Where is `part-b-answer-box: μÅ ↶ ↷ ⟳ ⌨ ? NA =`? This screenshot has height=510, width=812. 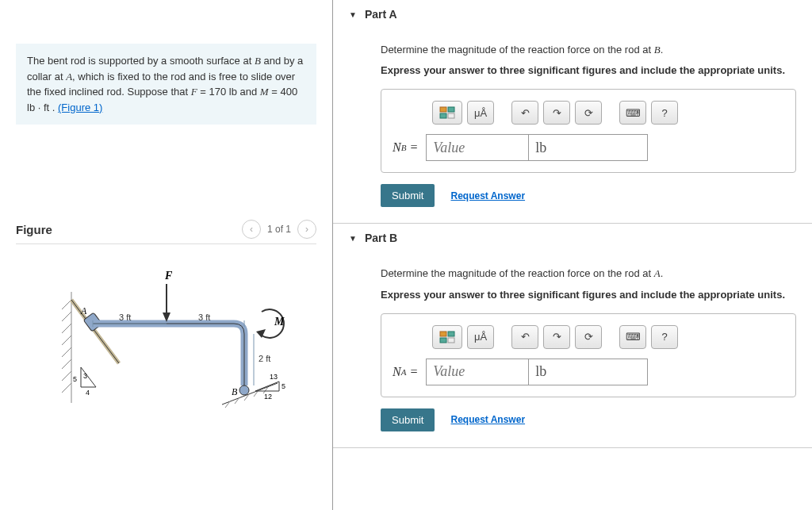 part-b-answer-box: μÅ ↶ ↷ ⟳ ⌨ ? NA = is located at coordinates (588, 355).